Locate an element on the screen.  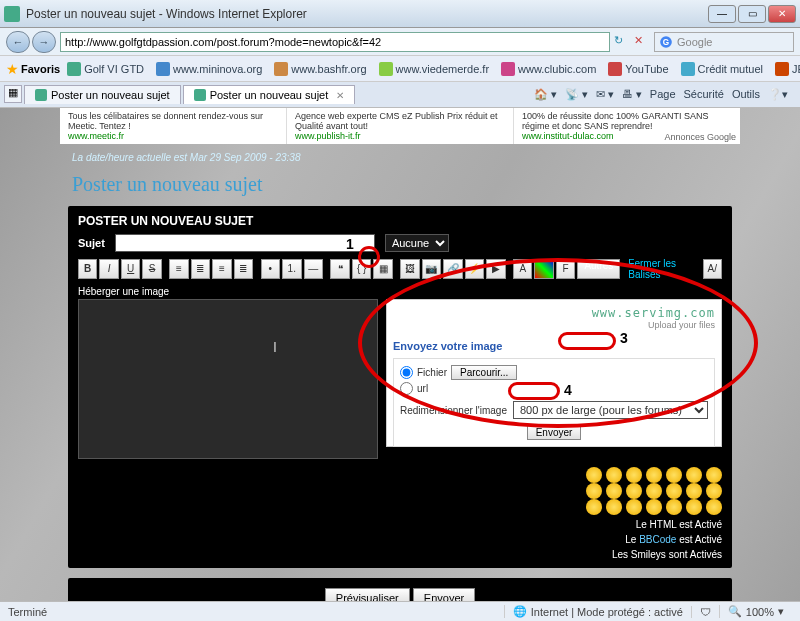
menu-mail: ✉ ▾ is located at coordinates (605, 94).